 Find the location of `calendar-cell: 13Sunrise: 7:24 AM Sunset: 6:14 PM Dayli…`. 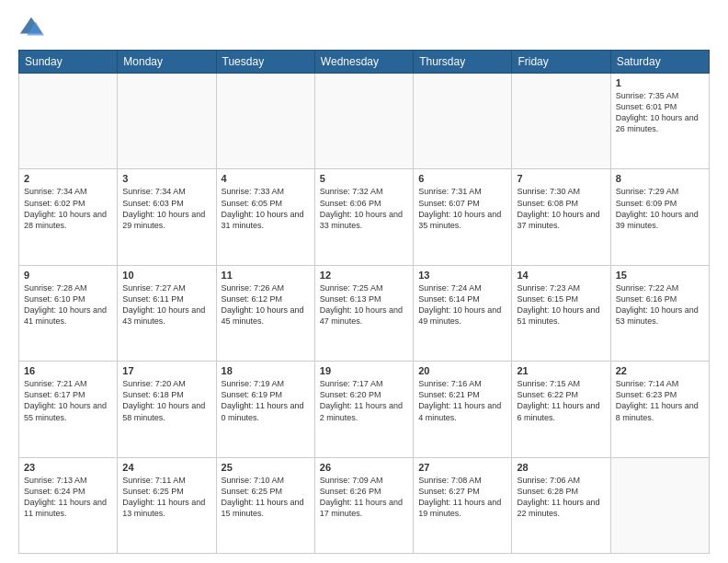

calendar-cell: 13Sunrise: 7:24 AM Sunset: 6:14 PM Dayli… is located at coordinates (463, 313).